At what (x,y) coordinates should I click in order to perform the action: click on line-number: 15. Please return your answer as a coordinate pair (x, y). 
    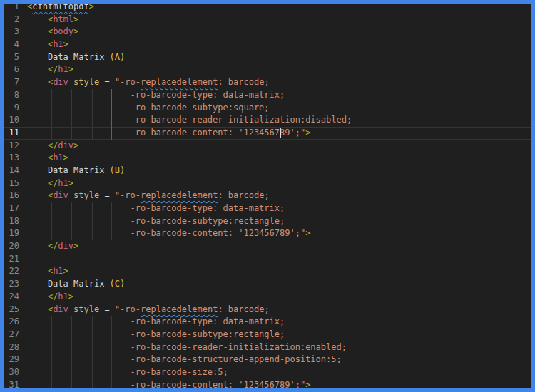
    Looking at the image, I should click on (11, 184).